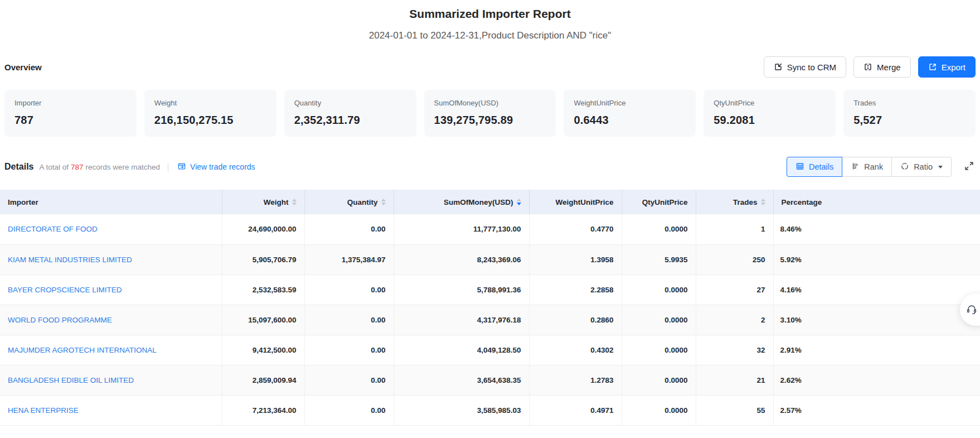 The image size is (980, 438). I want to click on stat-label: Trades, so click(910, 103).